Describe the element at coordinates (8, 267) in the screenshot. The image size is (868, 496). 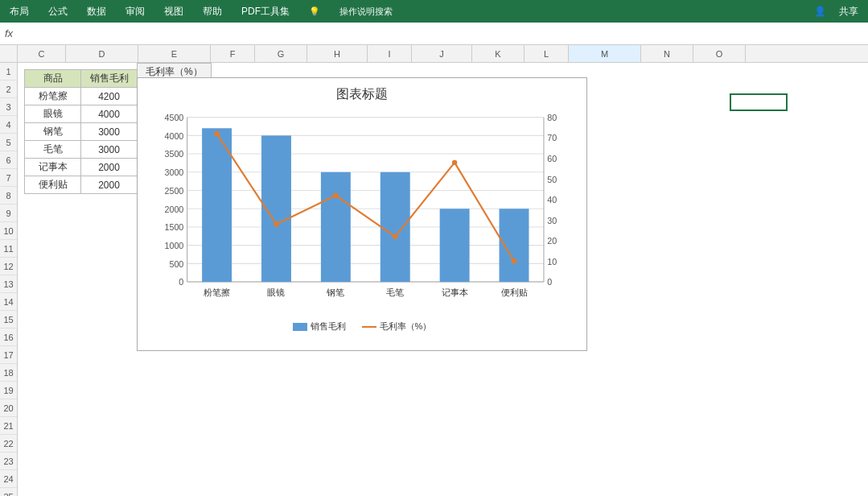
I see `row-num-12: 12` at that location.